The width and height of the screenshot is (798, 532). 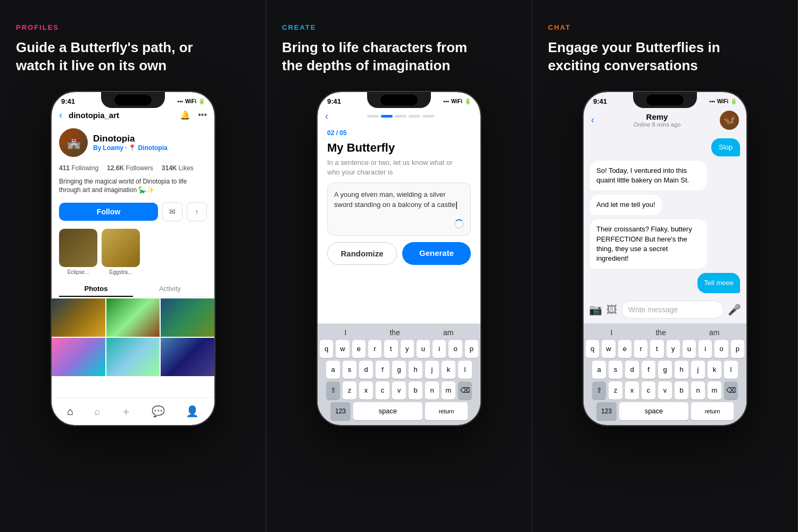 What do you see at coordinates (366, 370) in the screenshot?
I see `key-d: d` at bounding box center [366, 370].